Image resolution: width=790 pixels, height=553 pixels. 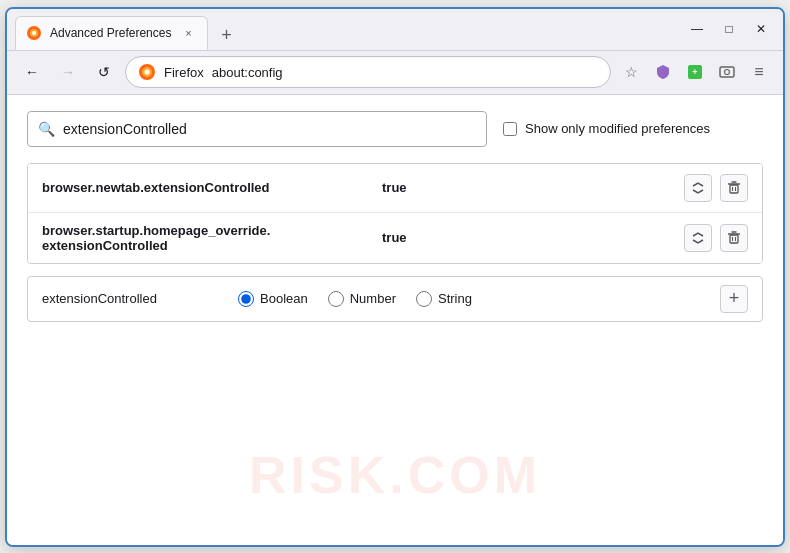 What do you see at coordinates (34, 33) in the screenshot?
I see `tab-favicon` at bounding box center [34, 33].